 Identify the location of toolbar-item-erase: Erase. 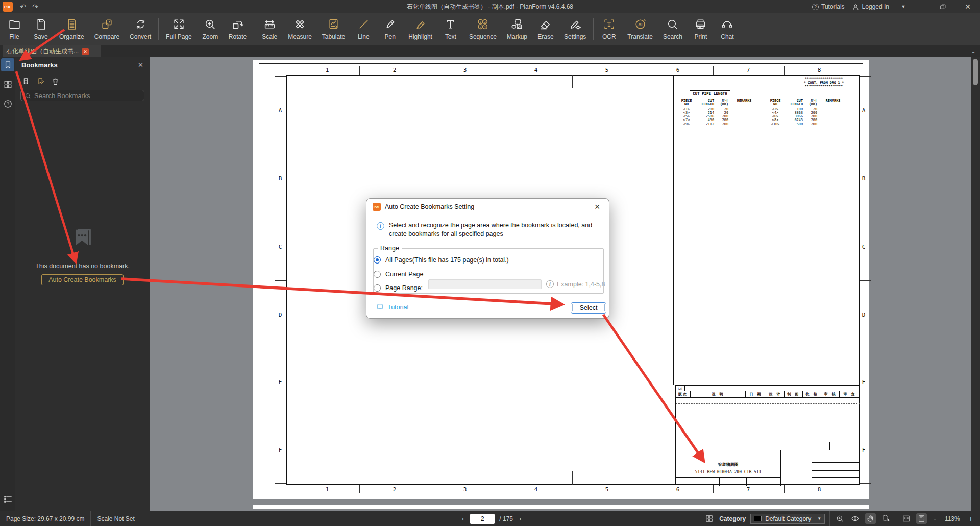
(546, 29).